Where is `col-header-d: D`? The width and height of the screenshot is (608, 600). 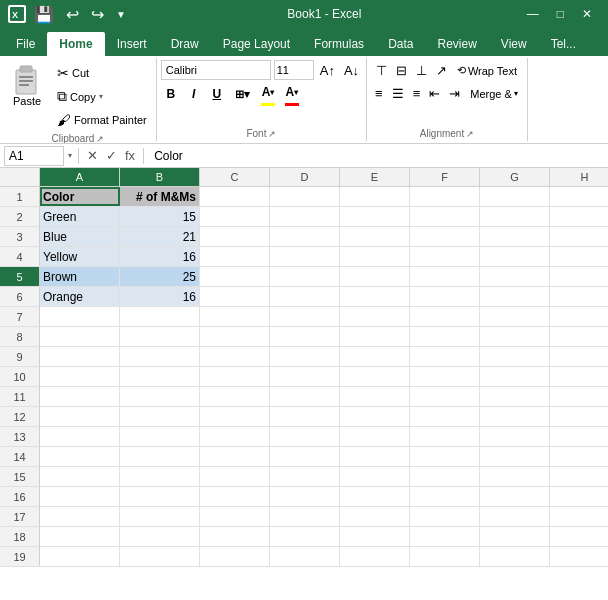
col-header-d: D is located at coordinates (305, 177).